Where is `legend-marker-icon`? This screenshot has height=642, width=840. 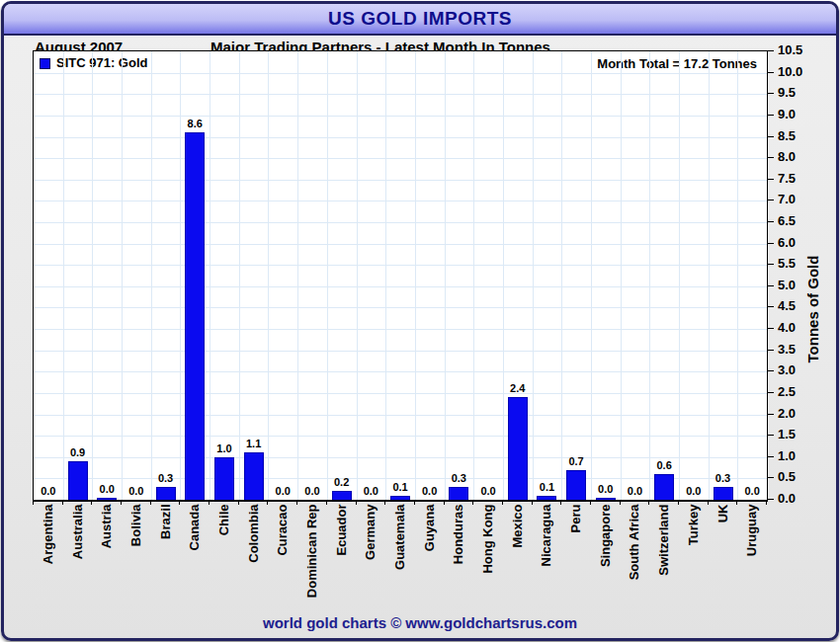
legend-marker-icon is located at coordinates (45, 63).